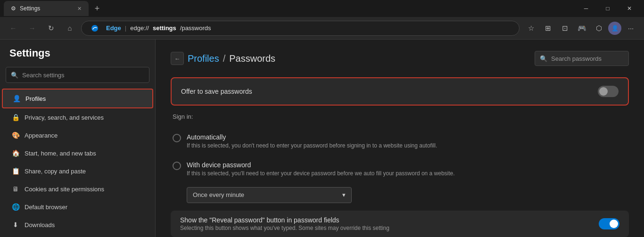  I want to click on start-home-icon: 🏠, so click(16, 153).